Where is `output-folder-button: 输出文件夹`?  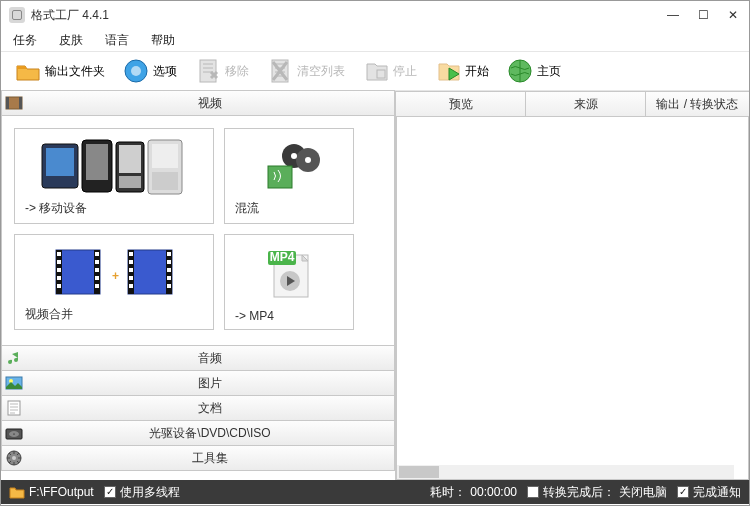 output-folder-button: 输出文件夹 is located at coordinates (60, 71).